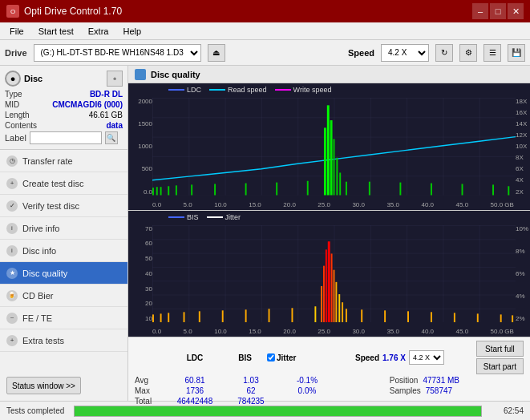 The width and height of the screenshot is (530, 420). I want to click on disc-contents-row: Contents data, so click(64, 125).